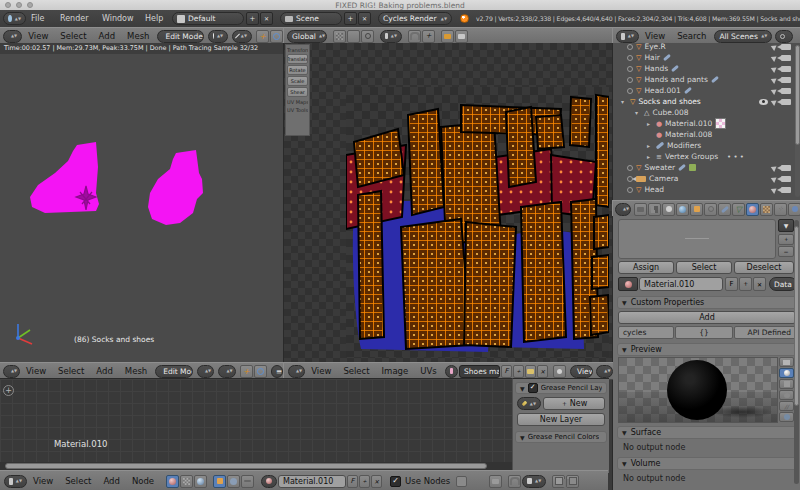 The image size is (800, 490). I want to click on preview-sphere-icon, so click(786, 373).